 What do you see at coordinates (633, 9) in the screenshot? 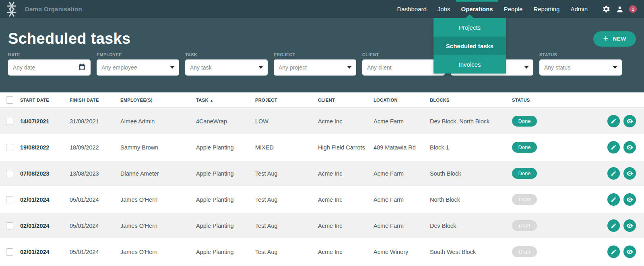
I see `notification-badge: 1` at bounding box center [633, 9].